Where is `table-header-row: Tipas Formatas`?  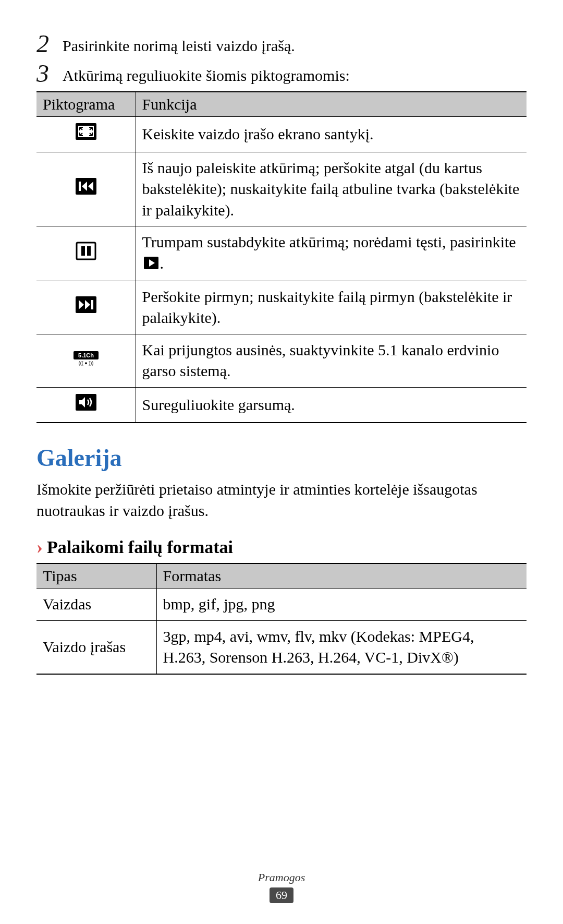 table-header-row: Tipas Formatas is located at coordinates (282, 576).